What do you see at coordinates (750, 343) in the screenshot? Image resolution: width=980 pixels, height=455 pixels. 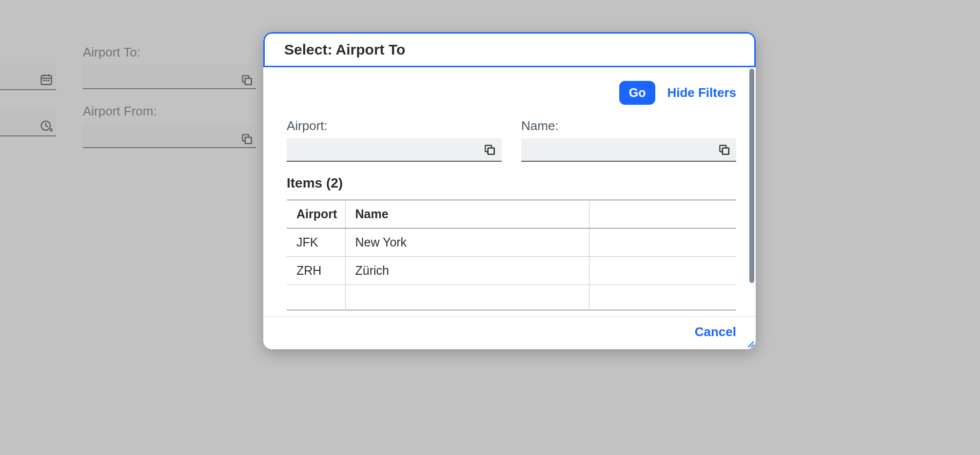 I see `resize-handle` at bounding box center [750, 343].